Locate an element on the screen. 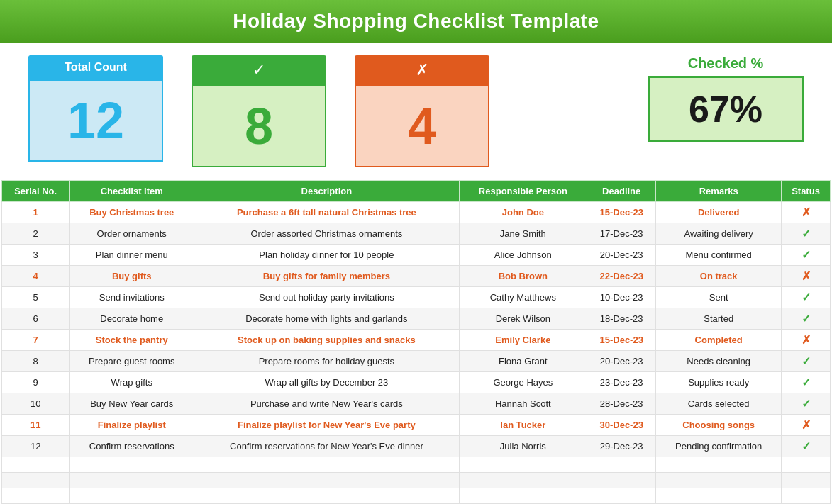  cell-person: Emily Clarke is located at coordinates (523, 340).